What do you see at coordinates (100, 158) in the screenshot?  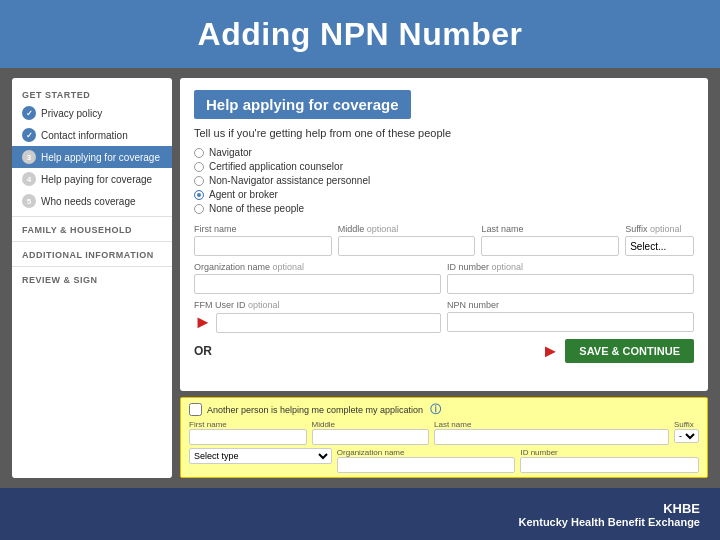 I see `sidebar-item-label: Help applying for coverage` at bounding box center [100, 158].